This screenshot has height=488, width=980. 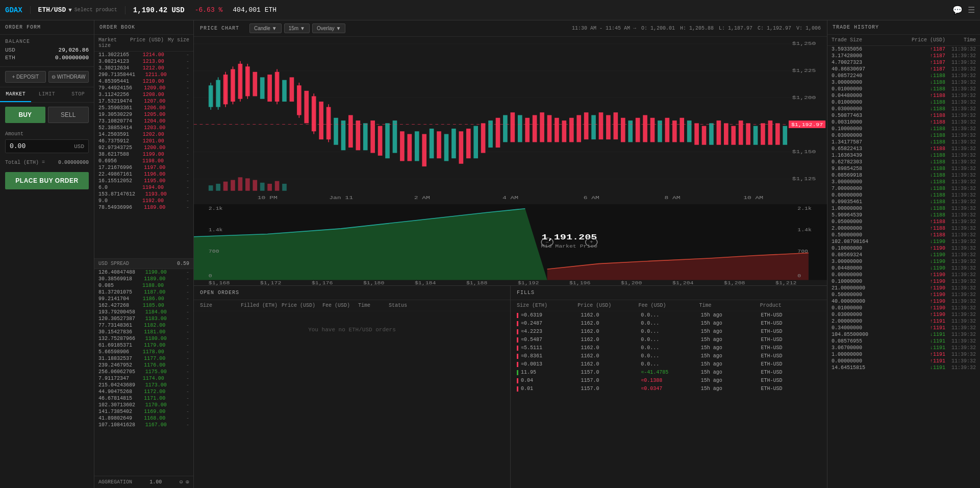 I want to click on place-order-button: PLACE BUY ORDER, so click(x=47, y=181).